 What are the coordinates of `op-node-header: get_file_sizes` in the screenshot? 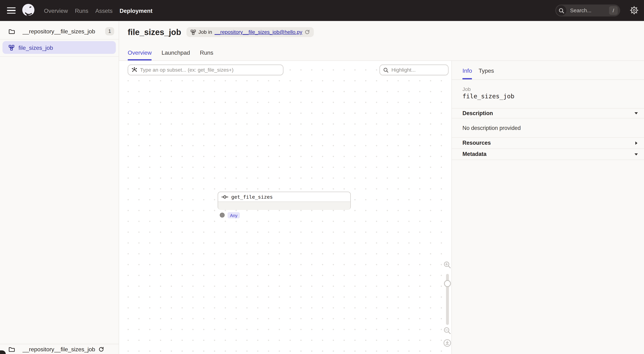 It's located at (284, 197).